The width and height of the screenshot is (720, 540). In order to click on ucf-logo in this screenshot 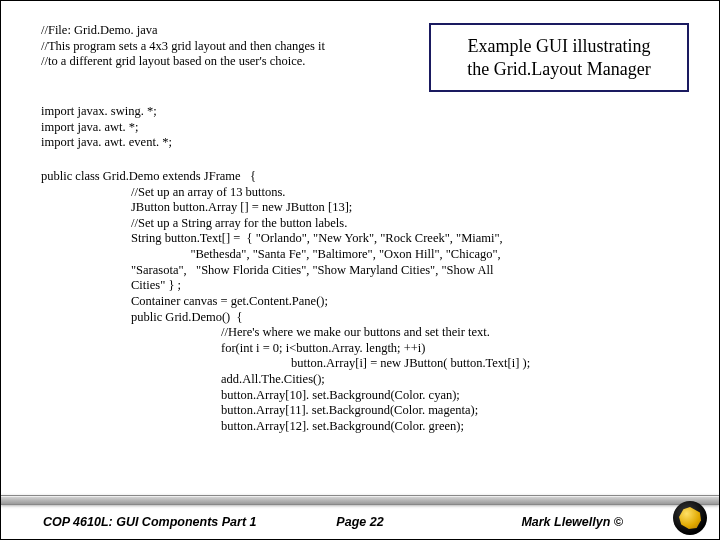, I will do `click(690, 518)`.